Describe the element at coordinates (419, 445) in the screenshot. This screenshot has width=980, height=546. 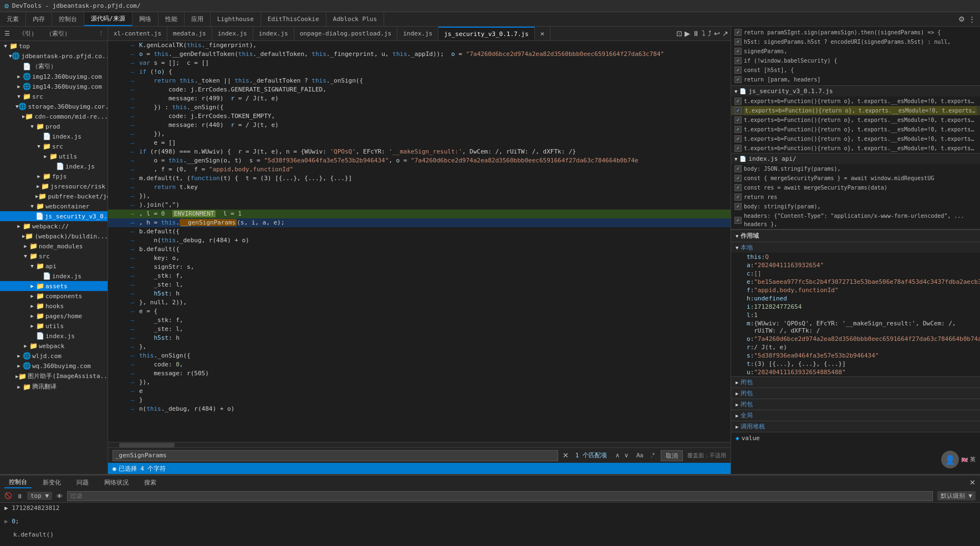
I see `h-scrollbar` at that location.